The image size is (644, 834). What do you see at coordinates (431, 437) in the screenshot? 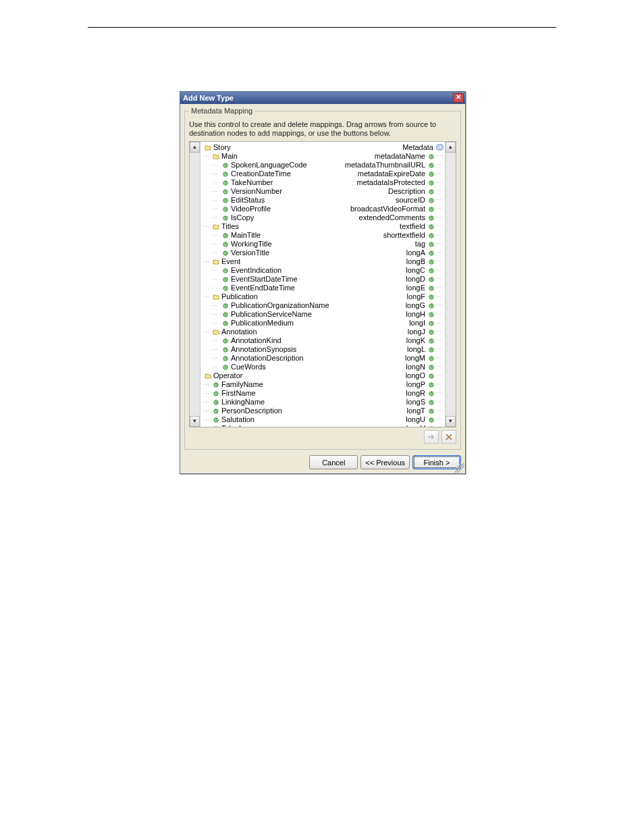
I see `add-mapping-button` at bounding box center [431, 437].